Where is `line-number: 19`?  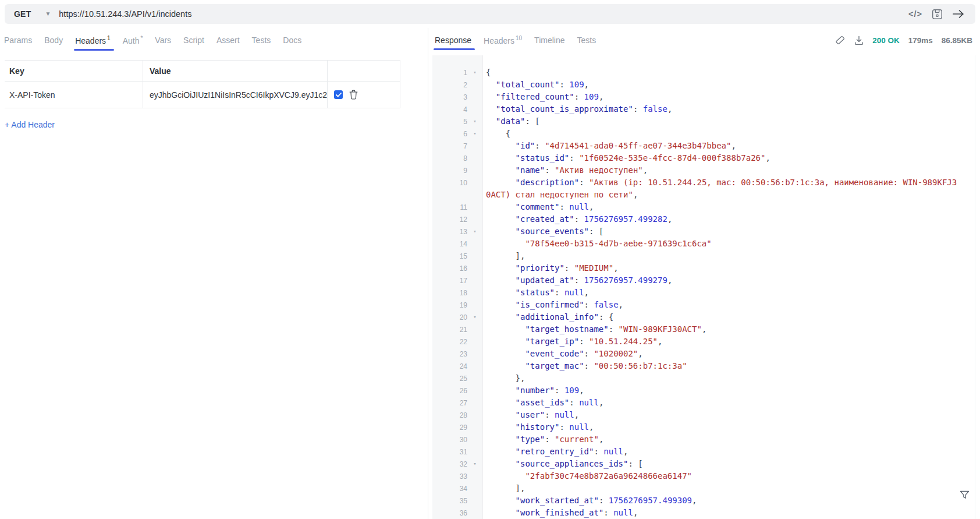 line-number: 19 is located at coordinates (450, 305).